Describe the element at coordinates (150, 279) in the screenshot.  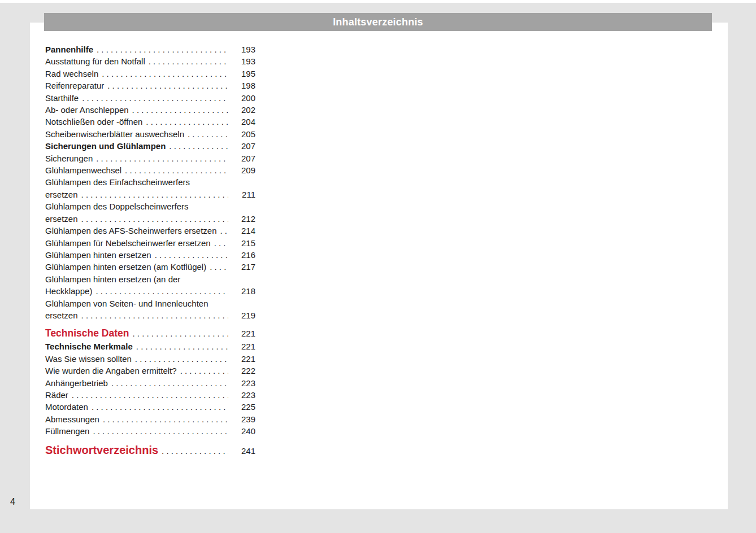
I see `toc-entry: Glühlampen hinten ersetzen (an der` at that location.